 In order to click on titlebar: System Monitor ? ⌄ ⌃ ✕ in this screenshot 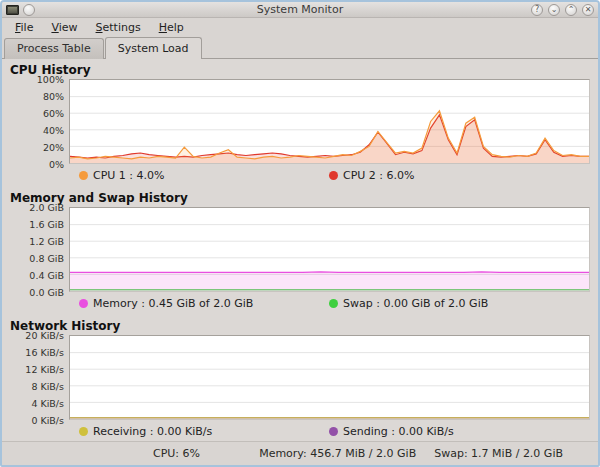, I will do `click(300, 10)`.